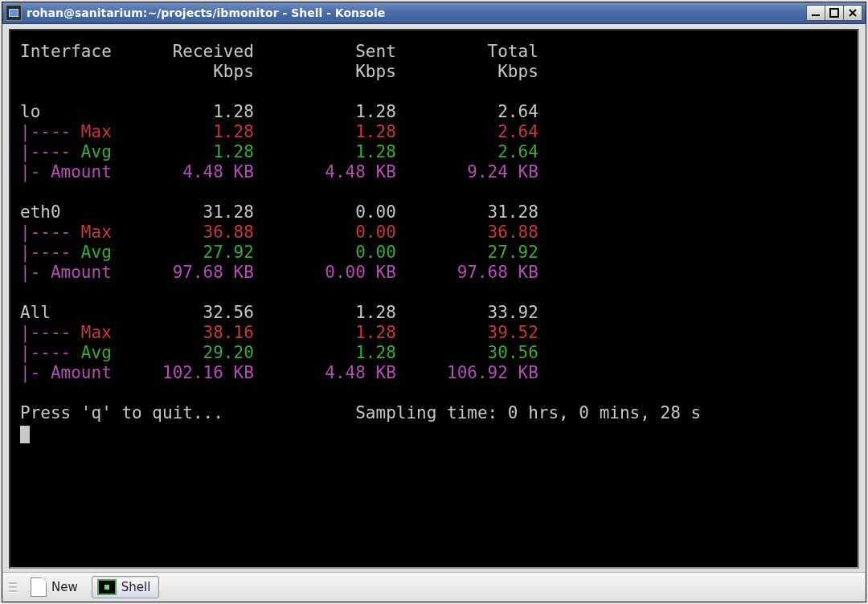 This screenshot has width=868, height=604. Describe the element at coordinates (834, 13) in the screenshot. I see `maximize-icon` at that location.